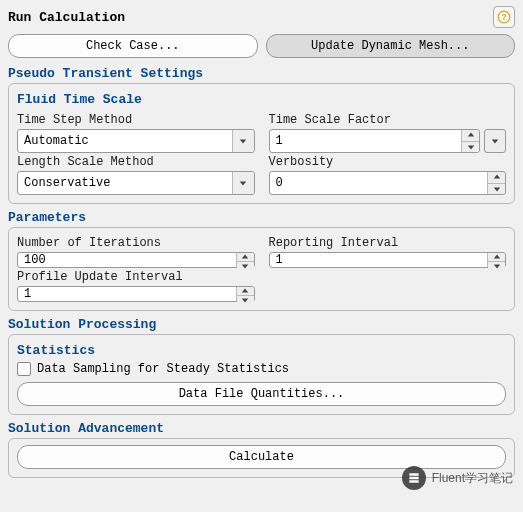 This screenshot has height=512, width=523. What do you see at coordinates (280, 260) in the screenshot?
I see `reporting-interval-value: 1` at bounding box center [280, 260].